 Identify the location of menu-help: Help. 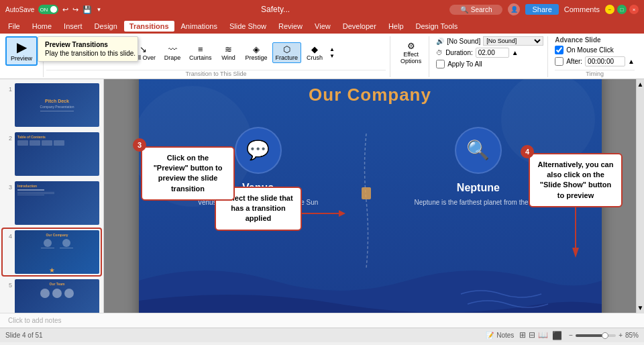
(396, 26).